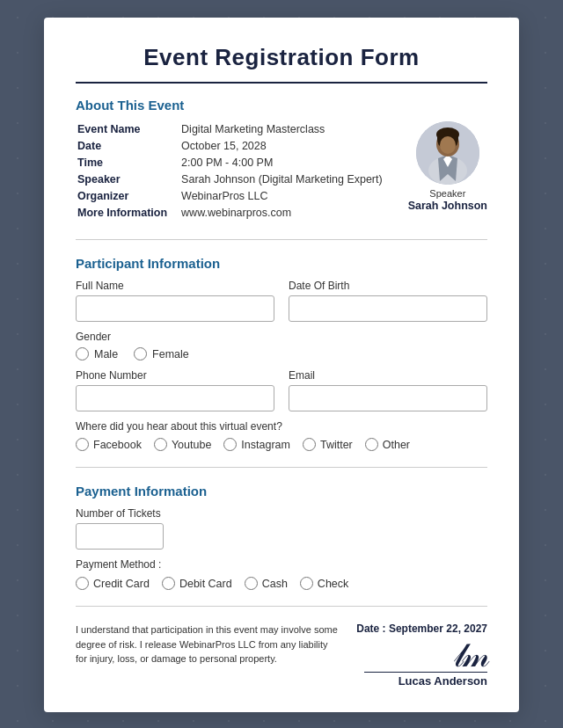  I want to click on gender-female-label: Female, so click(162, 353).